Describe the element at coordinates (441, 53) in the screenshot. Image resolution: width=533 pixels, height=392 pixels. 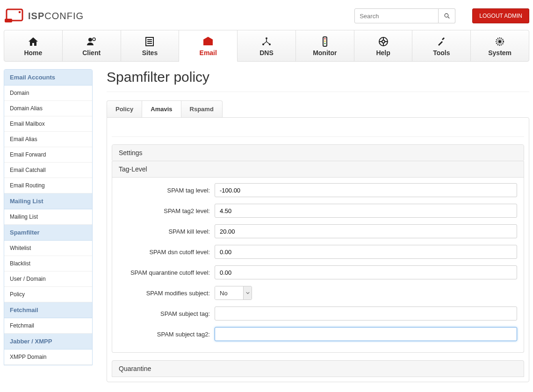
I see `nav-label: Tools` at that location.